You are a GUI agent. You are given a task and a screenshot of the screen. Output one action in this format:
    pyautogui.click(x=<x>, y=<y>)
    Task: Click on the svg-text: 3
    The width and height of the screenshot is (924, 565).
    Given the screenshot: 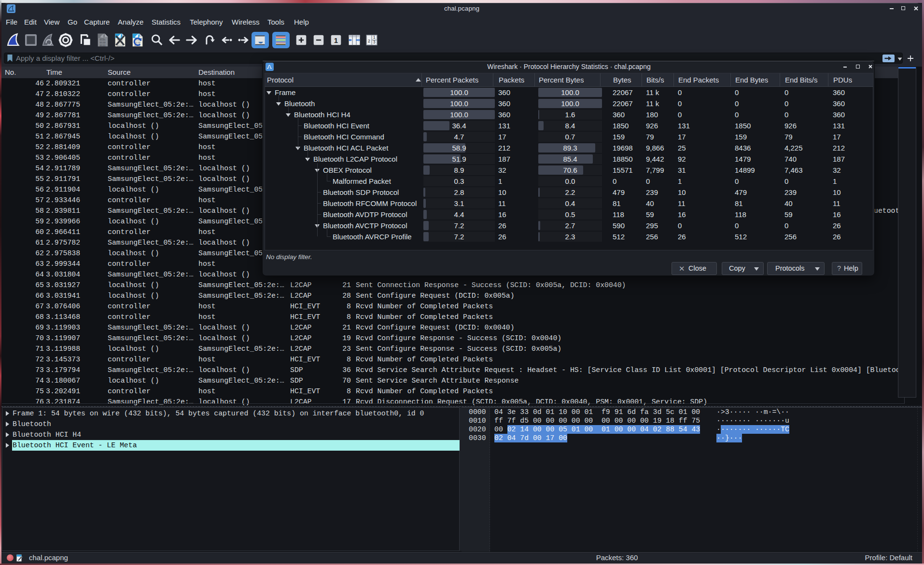 What is the action you would take?
    pyautogui.click(x=375, y=42)
    